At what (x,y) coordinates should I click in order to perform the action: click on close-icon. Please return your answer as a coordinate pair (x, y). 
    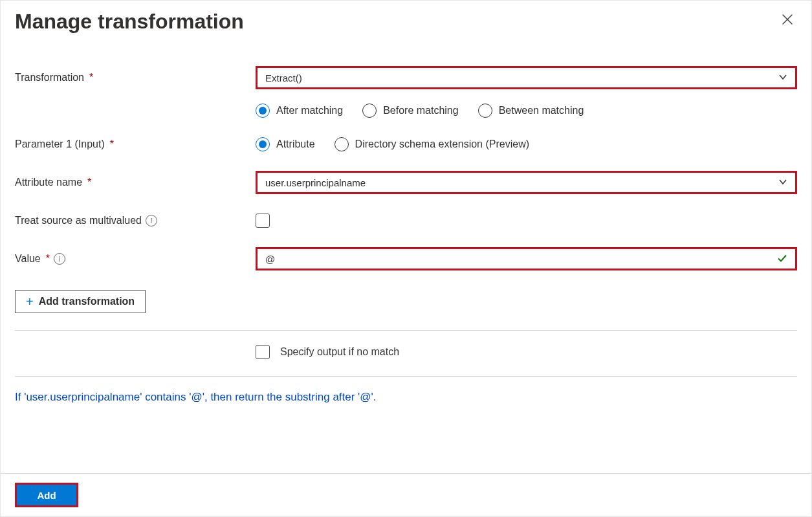
    Looking at the image, I should click on (787, 19).